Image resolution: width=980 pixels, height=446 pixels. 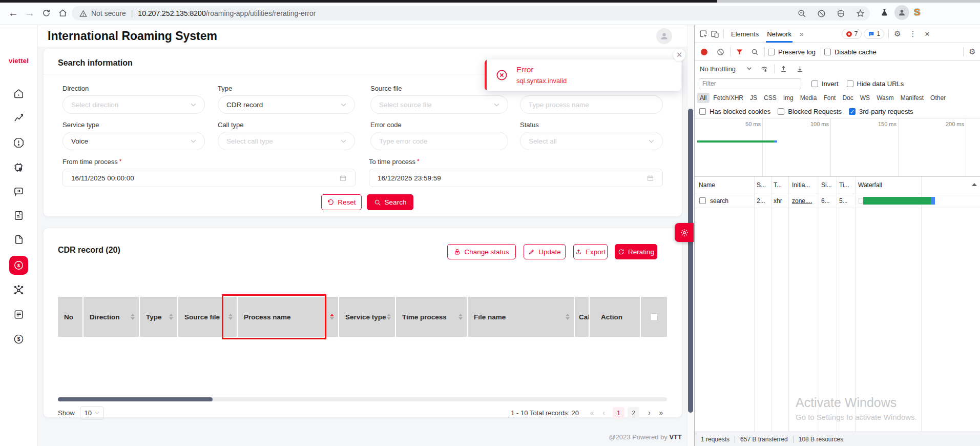 I want to click on favorite-star-icon, so click(x=861, y=13).